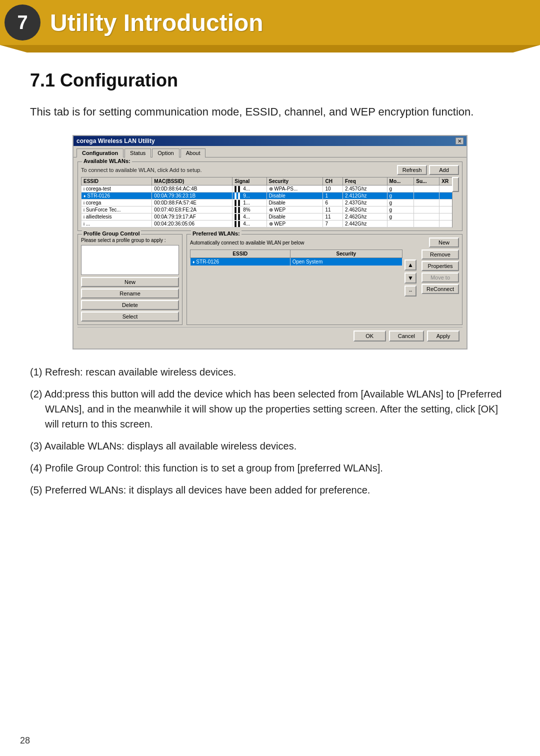  What do you see at coordinates (25, 741) in the screenshot?
I see `page-number: 28` at bounding box center [25, 741].